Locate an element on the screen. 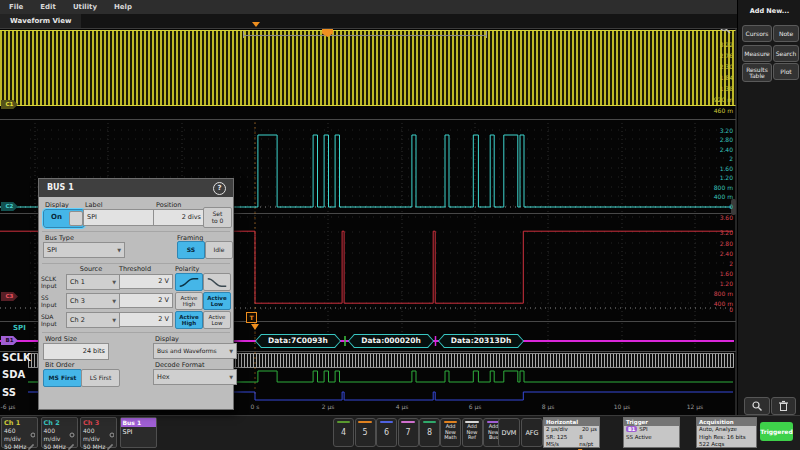 The height and width of the screenshot is (450, 800). sidebar-button-plot: Plot is located at coordinates (786, 72).